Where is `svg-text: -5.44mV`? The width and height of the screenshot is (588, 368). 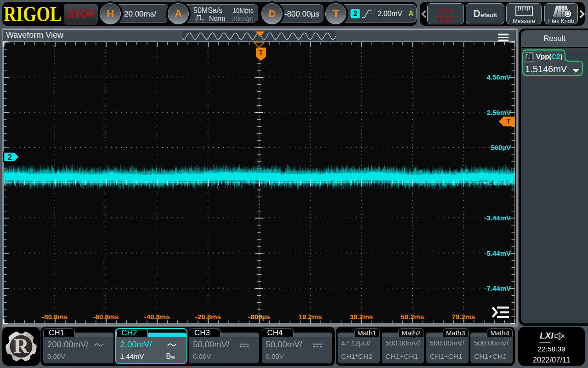
svg-text: -5.44mV is located at coordinates (498, 253).